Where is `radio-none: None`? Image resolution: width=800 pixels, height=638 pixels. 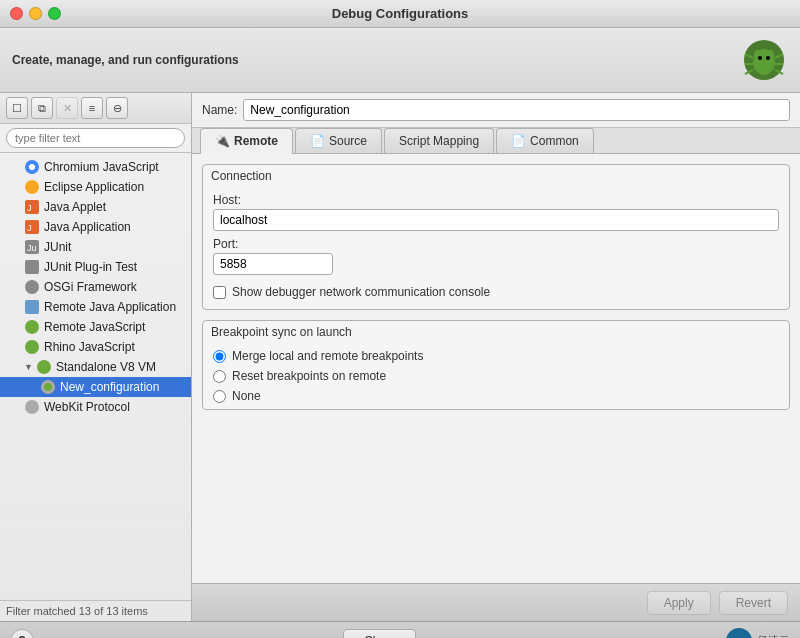 radio-none: None is located at coordinates (496, 396).